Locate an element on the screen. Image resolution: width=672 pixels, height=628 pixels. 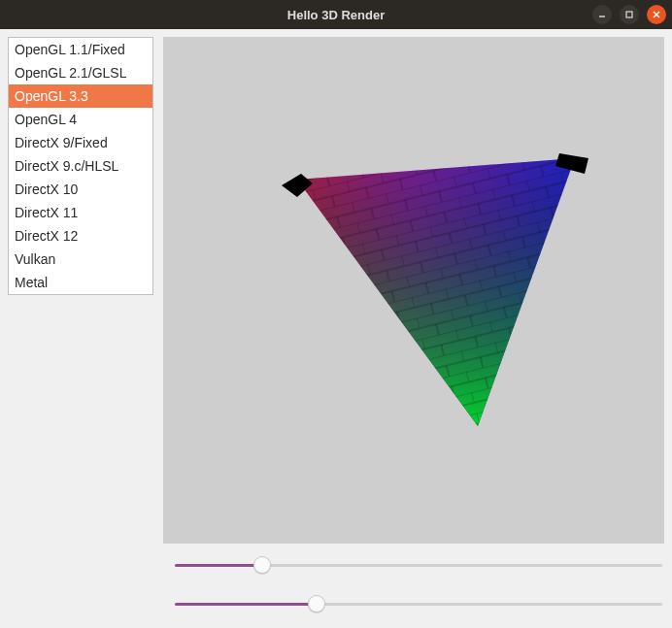
renderer-item: Vulkan is located at coordinates (81, 259).